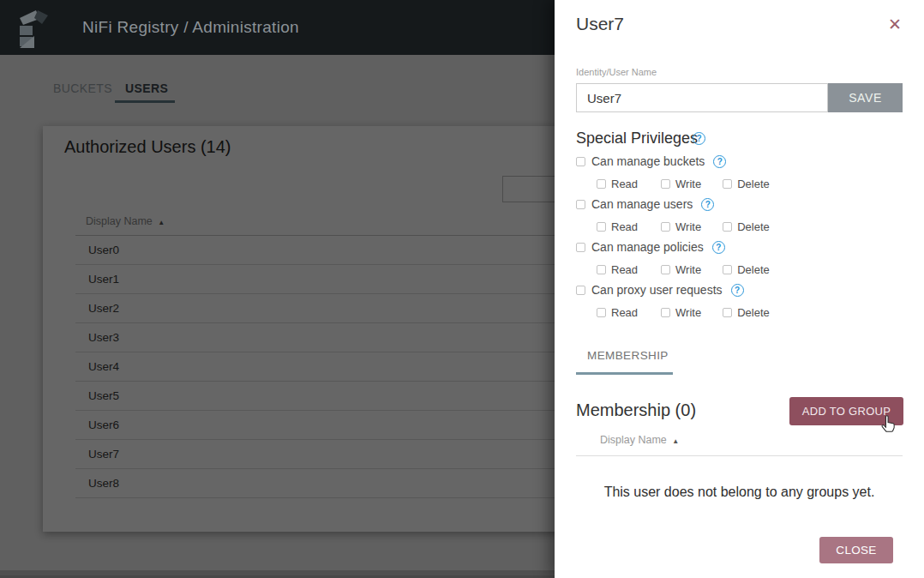 The width and height of the screenshot is (924, 578). What do you see at coordinates (657, 290) in the screenshot?
I see `privilege-label: Can proxy user requests` at bounding box center [657, 290].